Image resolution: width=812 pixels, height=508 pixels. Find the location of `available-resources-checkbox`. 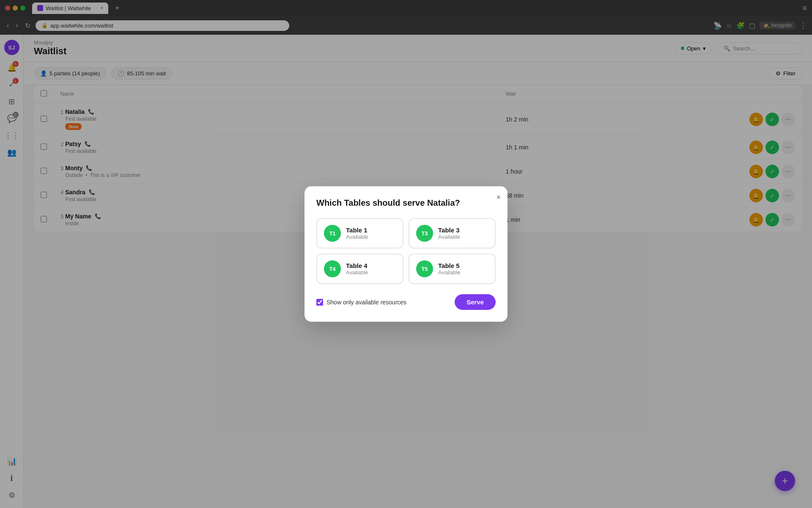

available-resources-checkbox is located at coordinates (320, 302).